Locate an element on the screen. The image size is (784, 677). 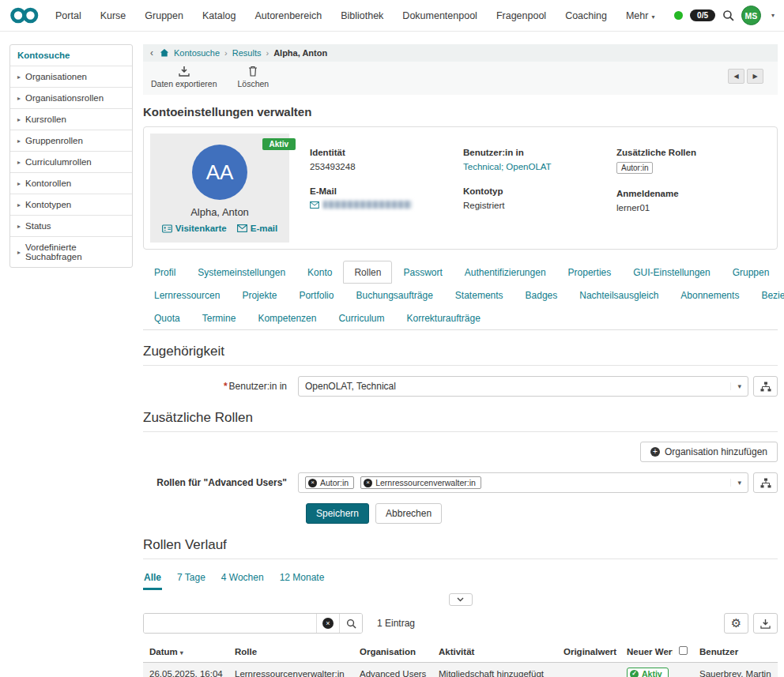
cell-neuer-wert: ✓ Aktiv is located at coordinates (646, 670).